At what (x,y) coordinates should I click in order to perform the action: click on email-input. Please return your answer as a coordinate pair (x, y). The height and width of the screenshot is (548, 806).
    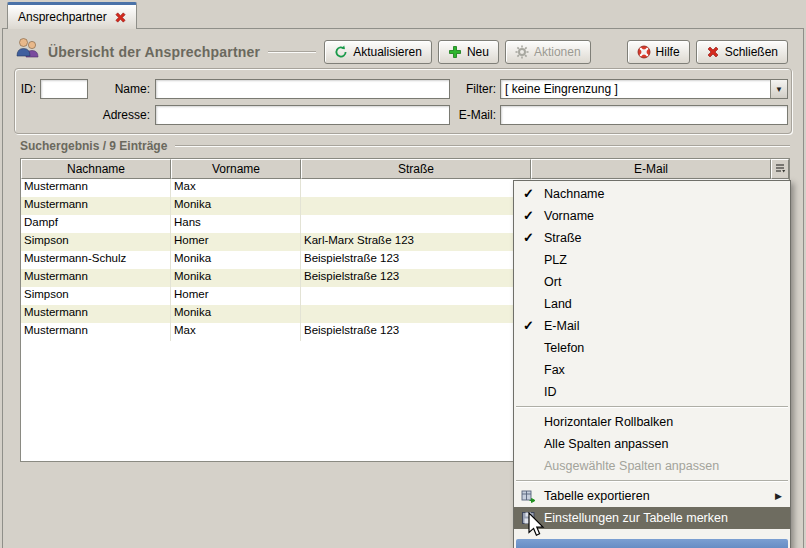
    Looking at the image, I should click on (644, 115).